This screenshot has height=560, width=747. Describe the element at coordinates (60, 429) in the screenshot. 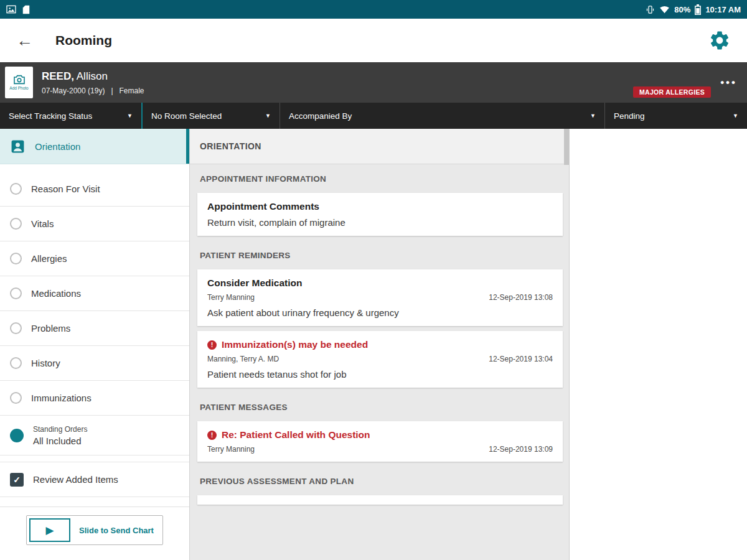

I see `sidebar-item-label: Standing Orders` at that location.